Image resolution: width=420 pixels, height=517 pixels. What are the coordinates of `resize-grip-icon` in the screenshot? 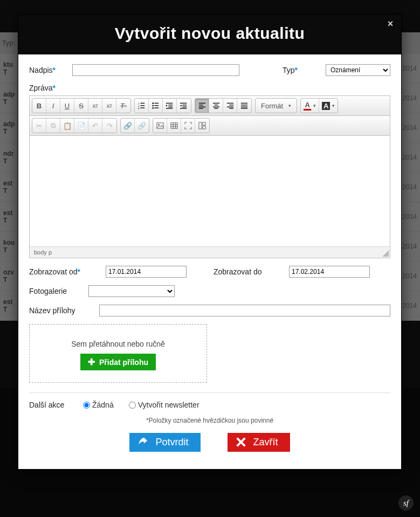 It's located at (385, 253).